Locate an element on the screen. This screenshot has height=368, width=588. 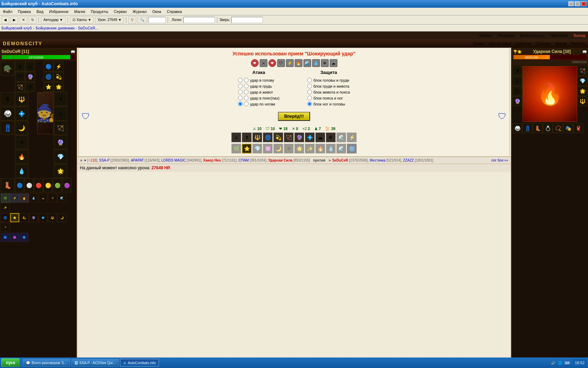
topnav-knowledge: Знания is located at coordinates (485, 35).